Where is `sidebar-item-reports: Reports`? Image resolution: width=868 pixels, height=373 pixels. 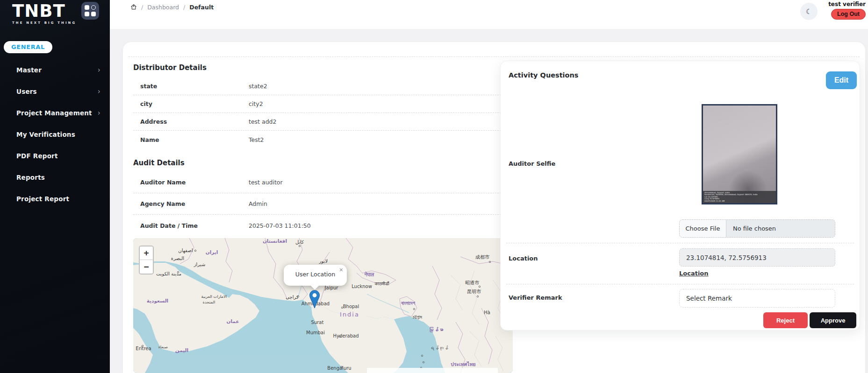 sidebar-item-reports: Reports is located at coordinates (55, 177).